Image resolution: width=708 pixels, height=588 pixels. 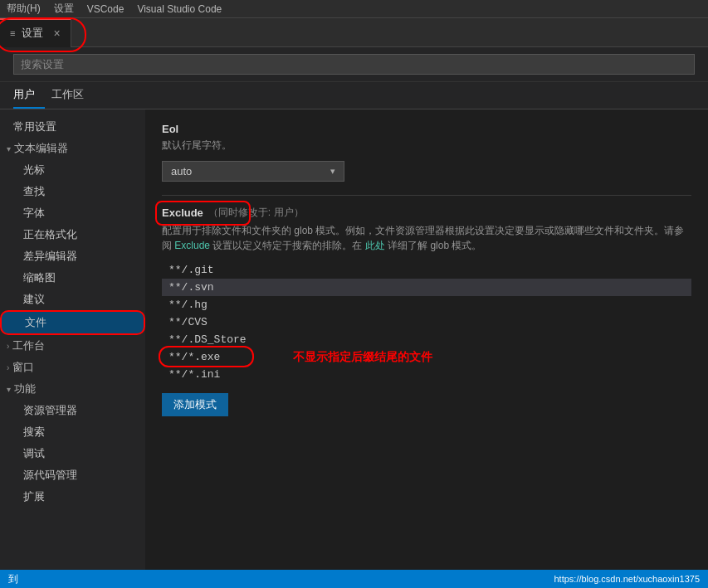 What do you see at coordinates (73, 389) in the screenshot?
I see `sidebar-item-features: ▾ 功能` at bounding box center [73, 389].